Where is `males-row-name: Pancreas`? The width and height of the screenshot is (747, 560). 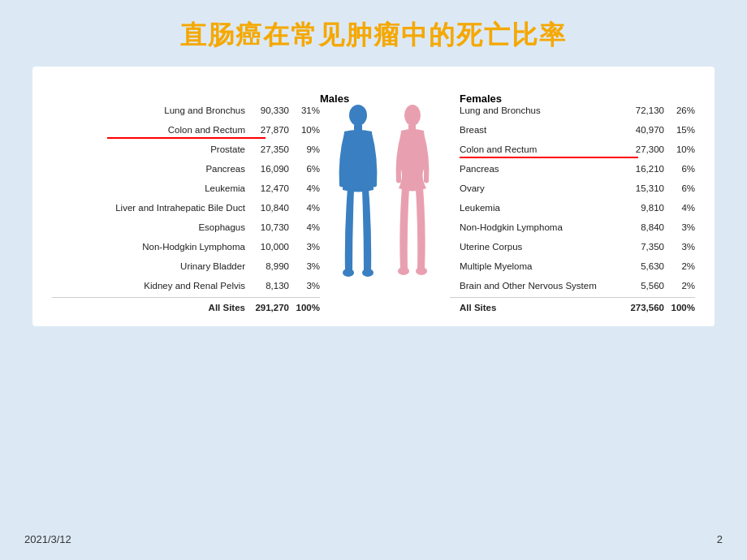 males-row-name: Pancreas is located at coordinates (152, 169).